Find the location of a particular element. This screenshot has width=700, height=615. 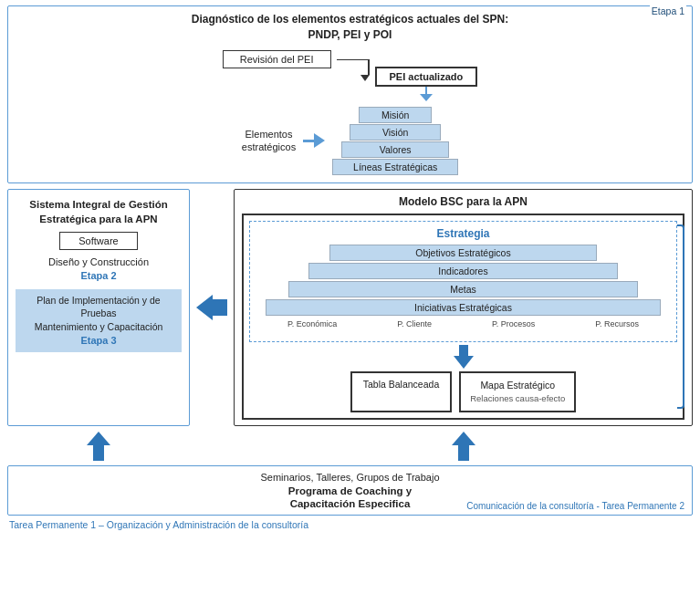

diseno-text: Diseño y Construcción Etapa 2 is located at coordinates (99, 270).